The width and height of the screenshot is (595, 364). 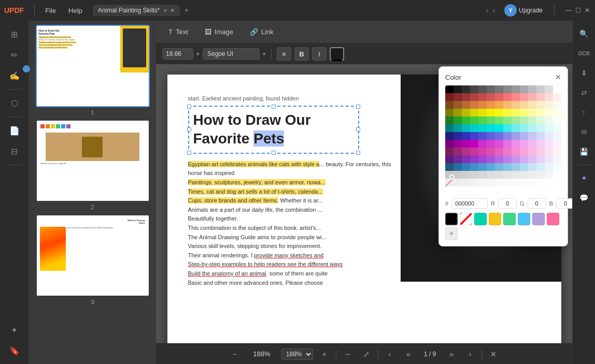 What do you see at coordinates (93, 161) in the screenshot?
I see `thumbnail-2: Animals are part of our daily life` at bounding box center [93, 161].